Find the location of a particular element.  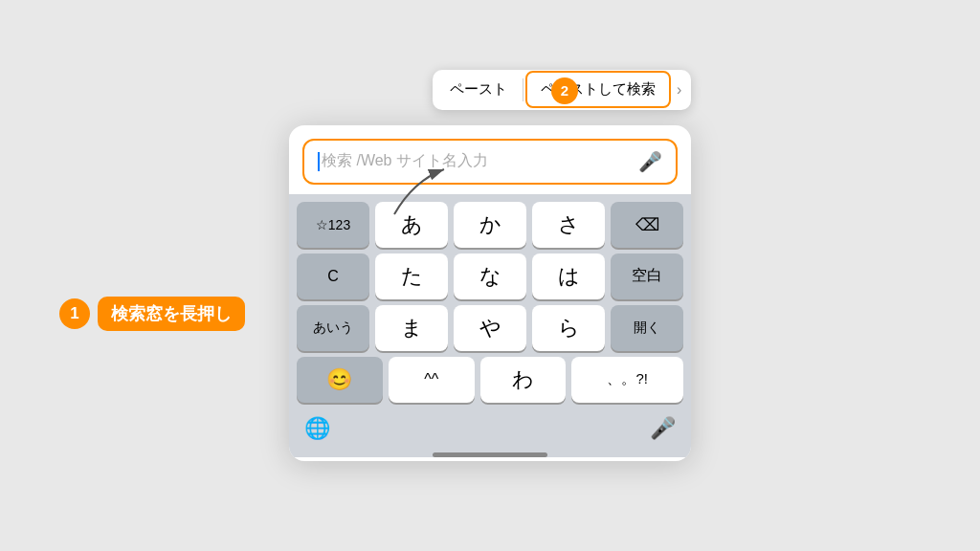

kb-row-2: C た な は 空白 is located at coordinates (490, 276).